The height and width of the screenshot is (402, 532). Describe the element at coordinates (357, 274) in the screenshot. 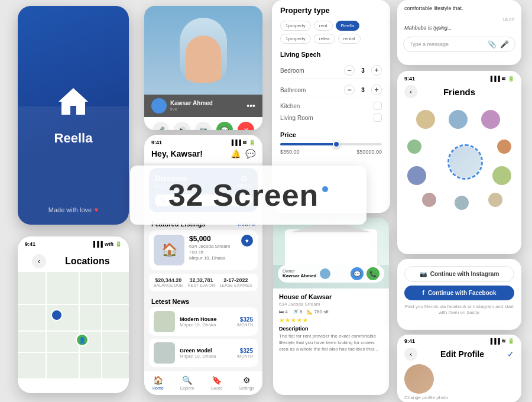

I see `contact-chat-button: 💬` at that location.